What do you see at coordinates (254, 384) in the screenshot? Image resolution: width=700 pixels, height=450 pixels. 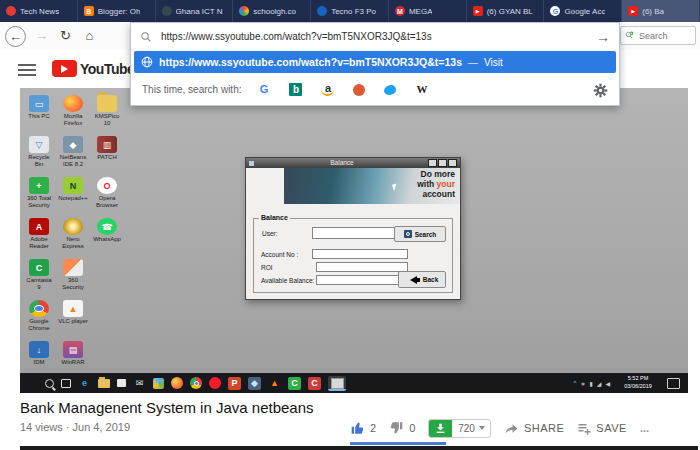 I see `netbeans-icon: ◆` at bounding box center [254, 384].